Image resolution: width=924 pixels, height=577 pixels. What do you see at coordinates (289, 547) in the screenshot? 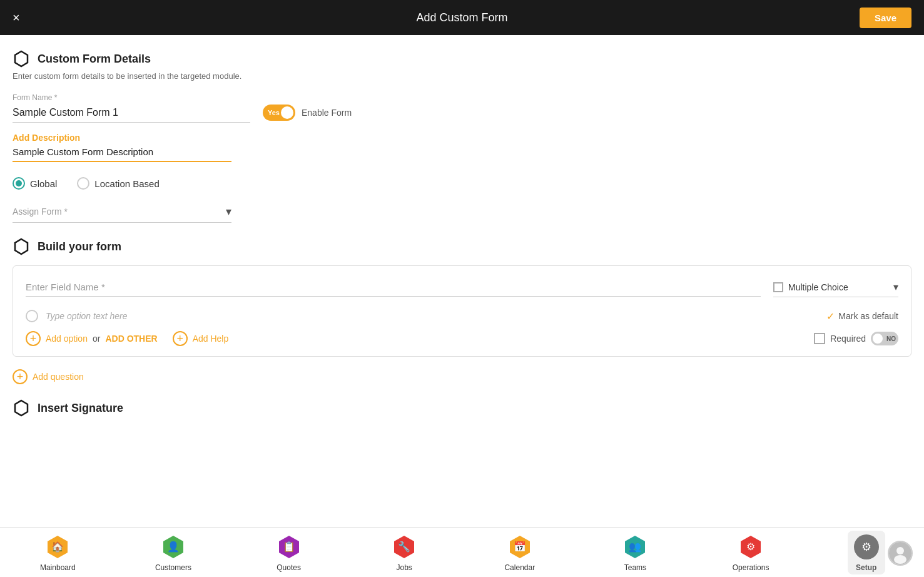
I see `quotes-icon: 📋` at bounding box center [289, 547].